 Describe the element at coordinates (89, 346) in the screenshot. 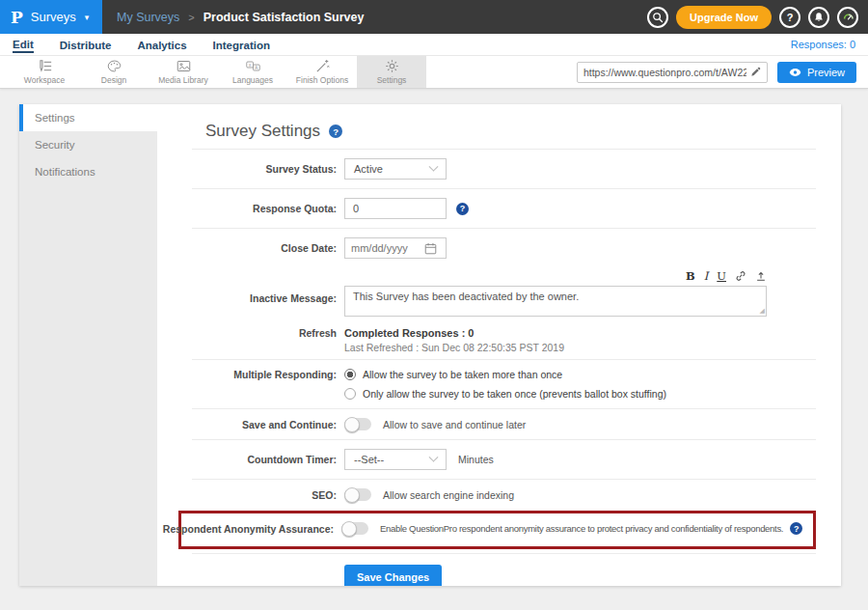

I see `settings-sidebar: Settings Security Notifications` at that location.